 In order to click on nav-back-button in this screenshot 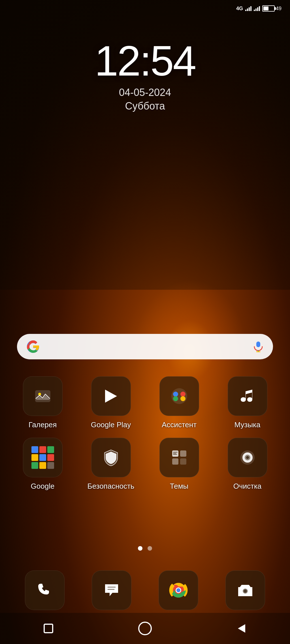, I will do `click(242, 628)`.